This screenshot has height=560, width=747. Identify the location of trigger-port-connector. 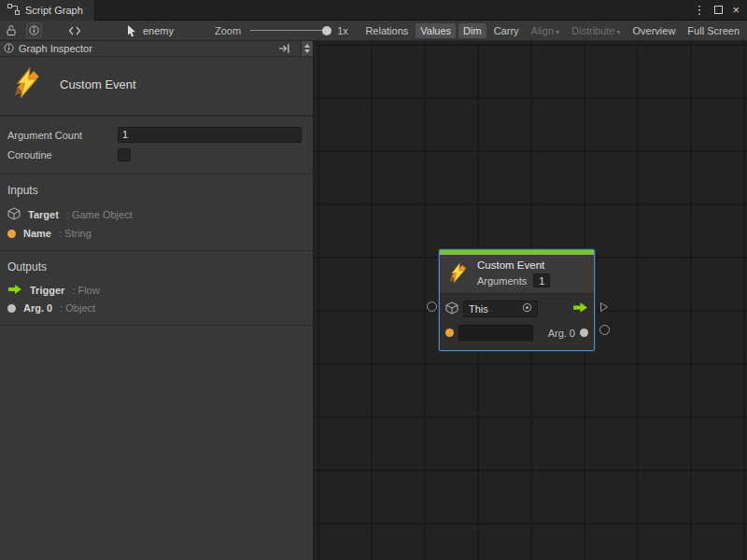
(604, 308).